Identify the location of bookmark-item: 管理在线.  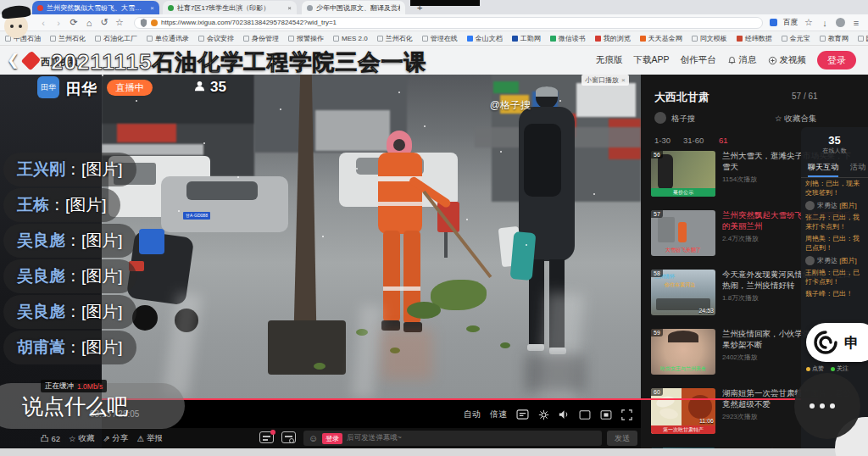
(440, 39).